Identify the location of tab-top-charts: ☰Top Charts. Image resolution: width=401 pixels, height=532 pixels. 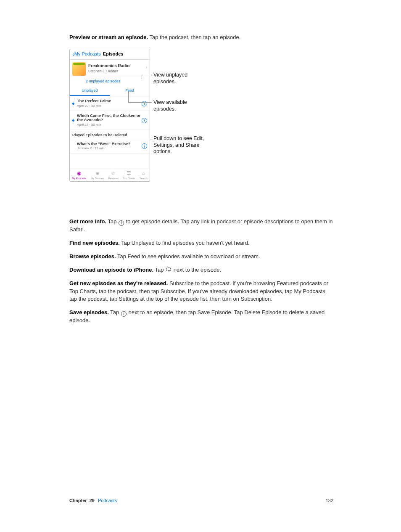
(129, 175).